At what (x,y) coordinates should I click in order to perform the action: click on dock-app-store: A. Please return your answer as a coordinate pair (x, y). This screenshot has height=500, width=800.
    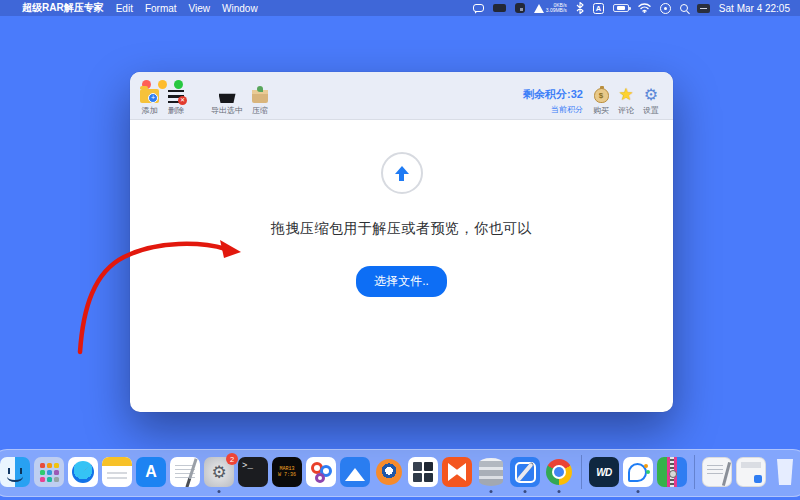
    Looking at the image, I should click on (151, 472).